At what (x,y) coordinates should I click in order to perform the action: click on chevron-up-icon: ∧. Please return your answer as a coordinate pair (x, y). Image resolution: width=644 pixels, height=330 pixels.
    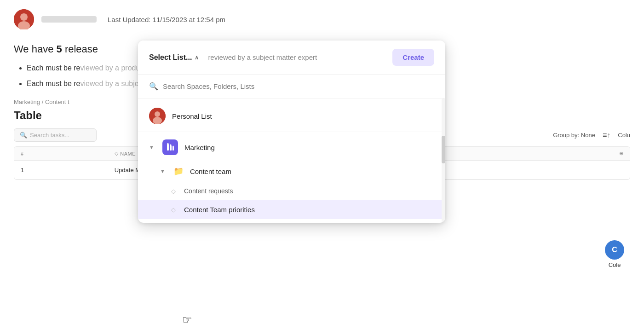
    Looking at the image, I should click on (197, 58).